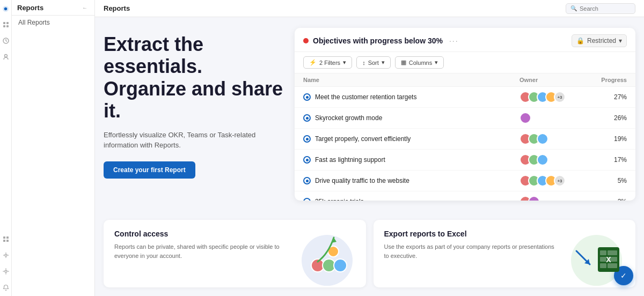  I want to click on create-report-button: Create your first Report, so click(149, 170).